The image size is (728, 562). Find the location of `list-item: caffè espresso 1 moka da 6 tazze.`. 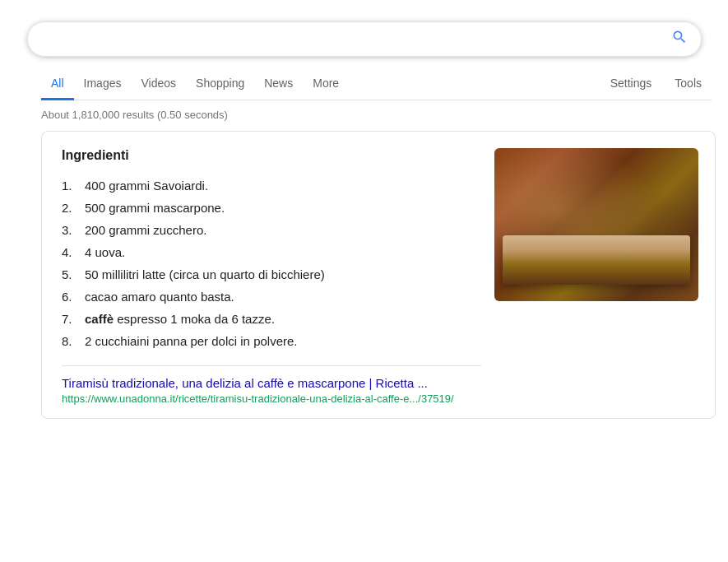

list-item: caffè espresso 1 moka da 6 tazze. is located at coordinates (271, 319).